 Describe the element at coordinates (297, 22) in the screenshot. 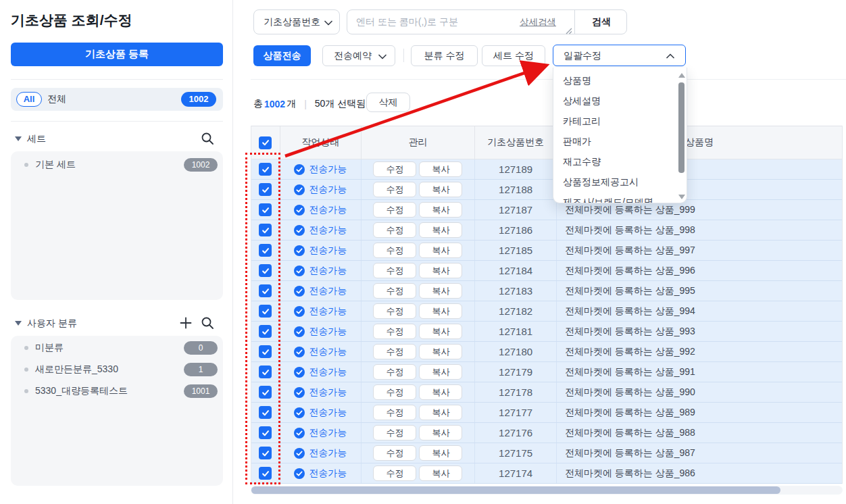

I see `search-field-select: 기초상품번호` at that location.